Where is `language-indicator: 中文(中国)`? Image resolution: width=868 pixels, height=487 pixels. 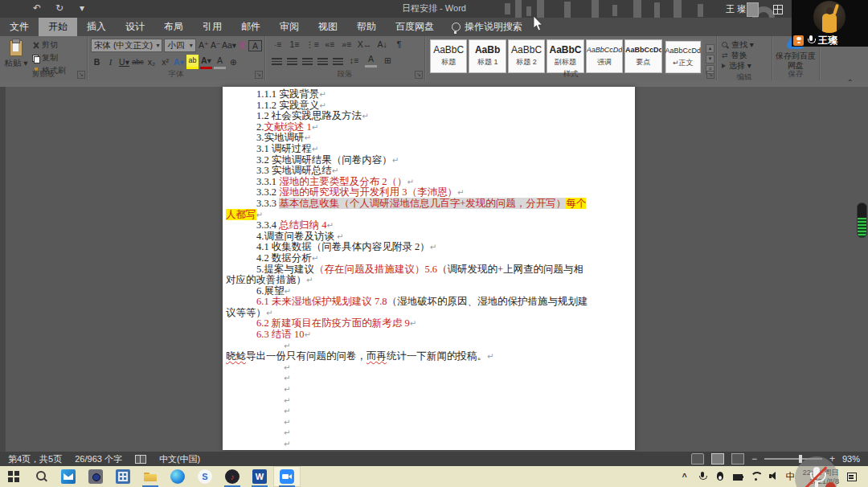 language-indicator: 中文(中国) is located at coordinates (180, 460).